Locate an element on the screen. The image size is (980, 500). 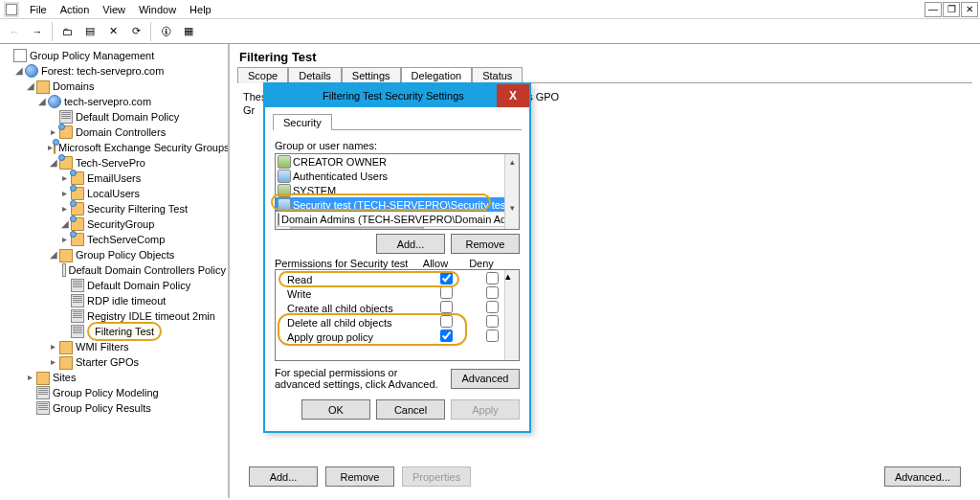
up-button: 🗀 is located at coordinates (67, 32).